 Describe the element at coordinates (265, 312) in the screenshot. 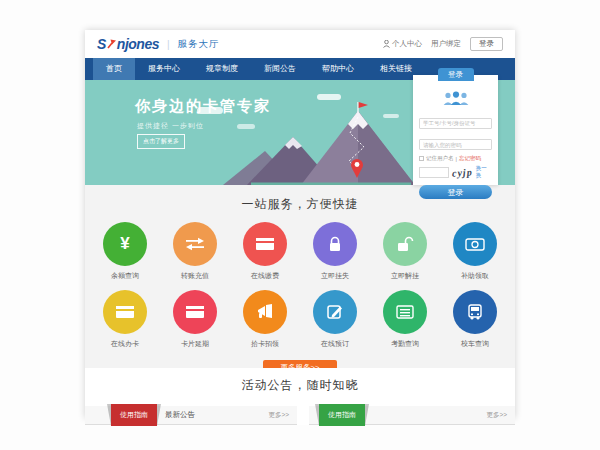

I see `megaphone-icon` at that location.